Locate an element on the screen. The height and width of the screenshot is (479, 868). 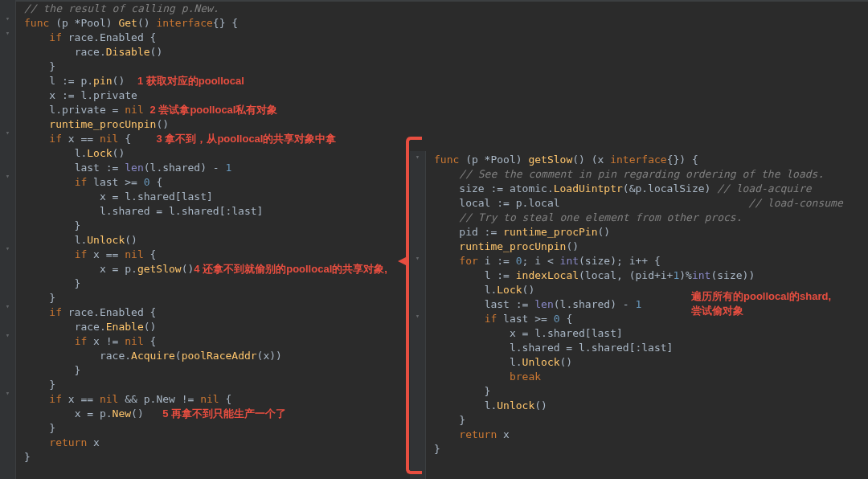
code-line: last := len(l.shared) - 1 is located at coordinates (217, 168).